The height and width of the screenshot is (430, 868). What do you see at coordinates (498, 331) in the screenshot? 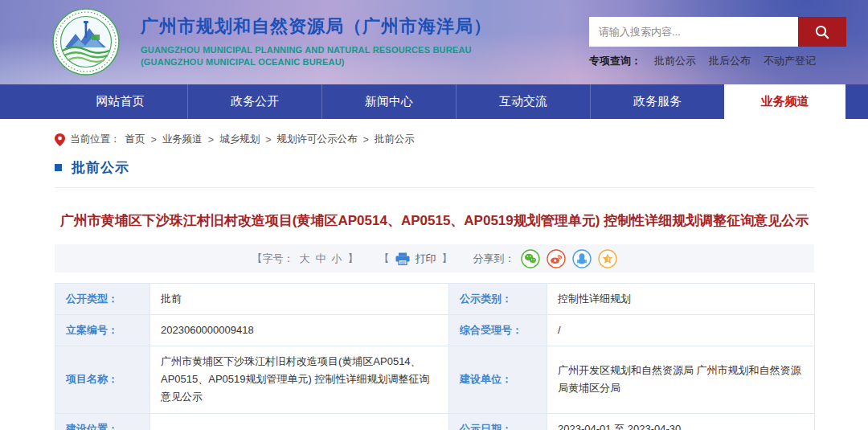
I see `field-label-acceptance-number: 综合受理号：` at bounding box center [498, 331].